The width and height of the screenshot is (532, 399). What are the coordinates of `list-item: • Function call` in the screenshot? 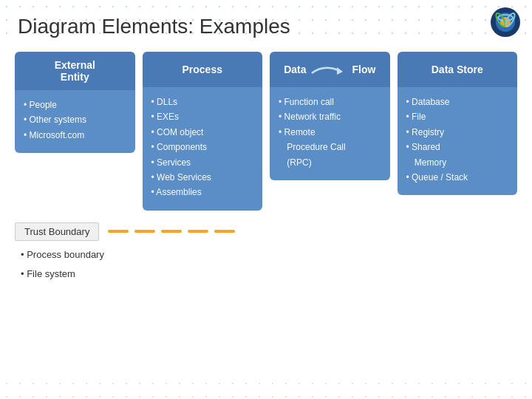 It's located at (331, 102).